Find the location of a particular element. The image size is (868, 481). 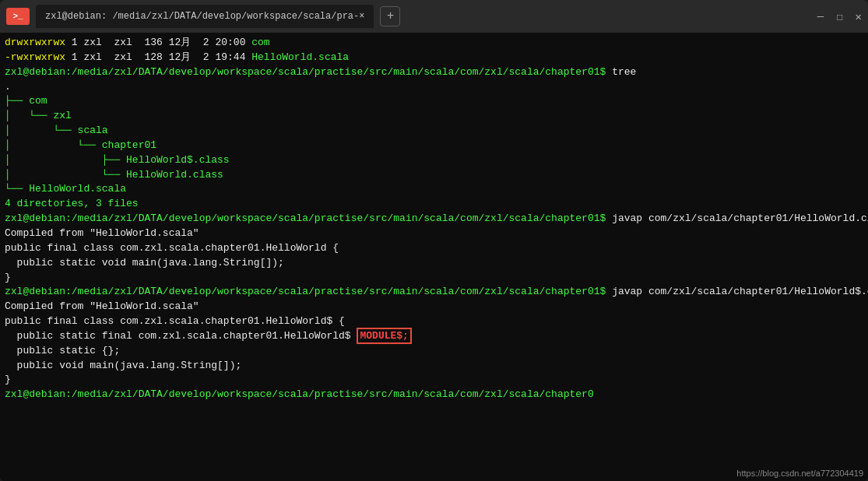

titlebar: >_ zxl@debian: /media/zxl/DATA/develop/w… is located at coordinates (434, 16).